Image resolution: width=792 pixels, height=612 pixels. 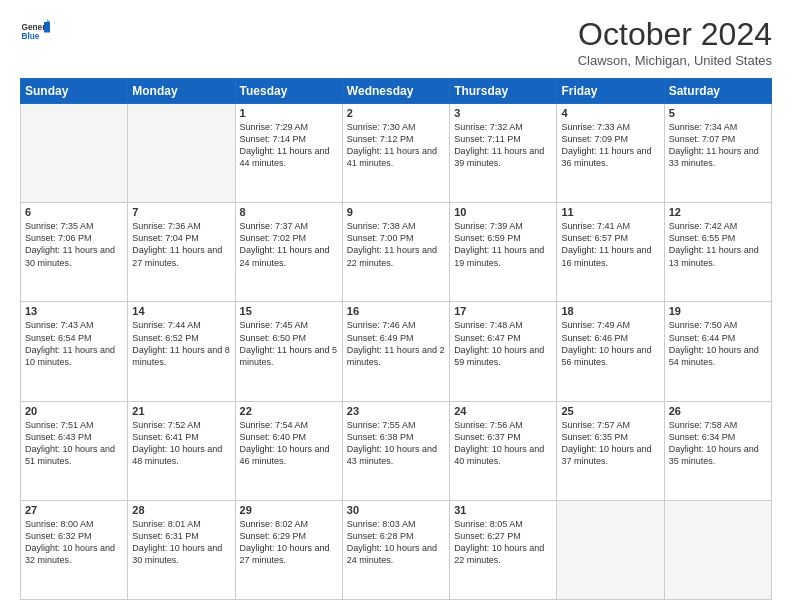 What do you see at coordinates (289, 311) in the screenshot?
I see `day-number: 15` at bounding box center [289, 311].